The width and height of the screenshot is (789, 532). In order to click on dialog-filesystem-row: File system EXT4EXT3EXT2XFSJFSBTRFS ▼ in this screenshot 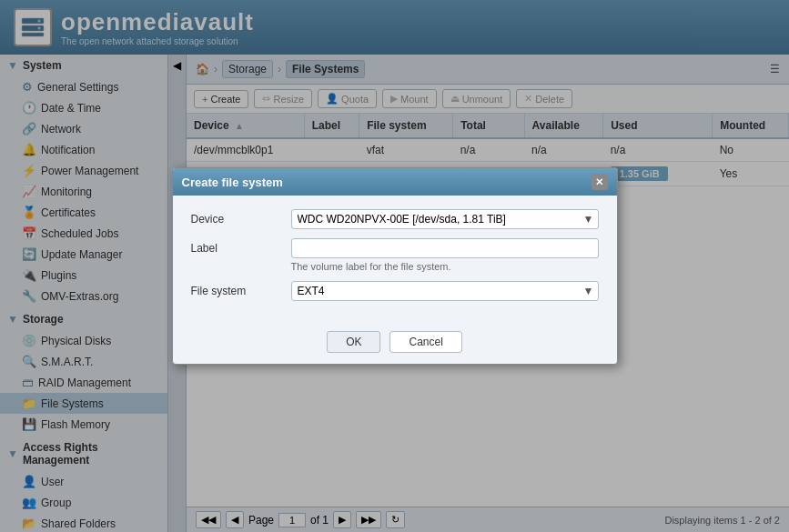, I will do `click(395, 291)`.